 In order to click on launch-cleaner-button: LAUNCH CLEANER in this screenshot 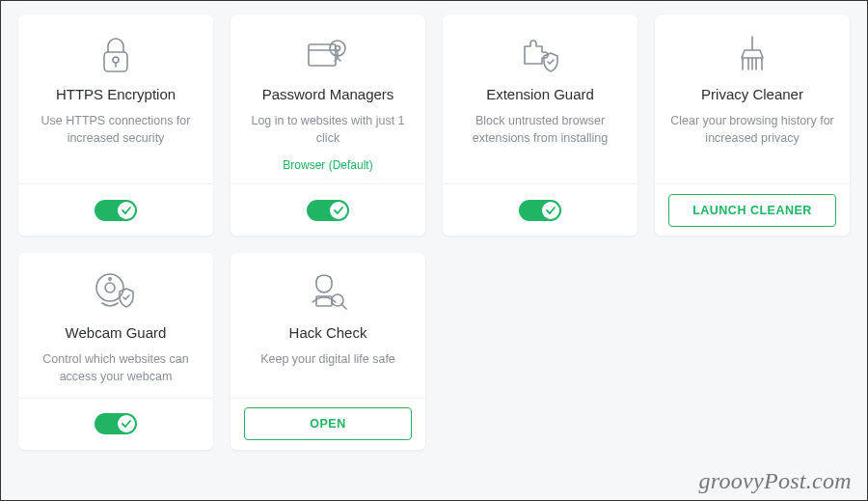, I will do `click(752, 210)`.